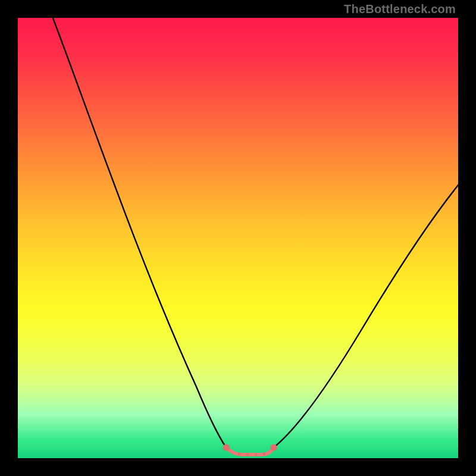 The height and width of the screenshot is (476, 476). What do you see at coordinates (226, 447) in the screenshot?
I see `highlight-dot-left` at bounding box center [226, 447].